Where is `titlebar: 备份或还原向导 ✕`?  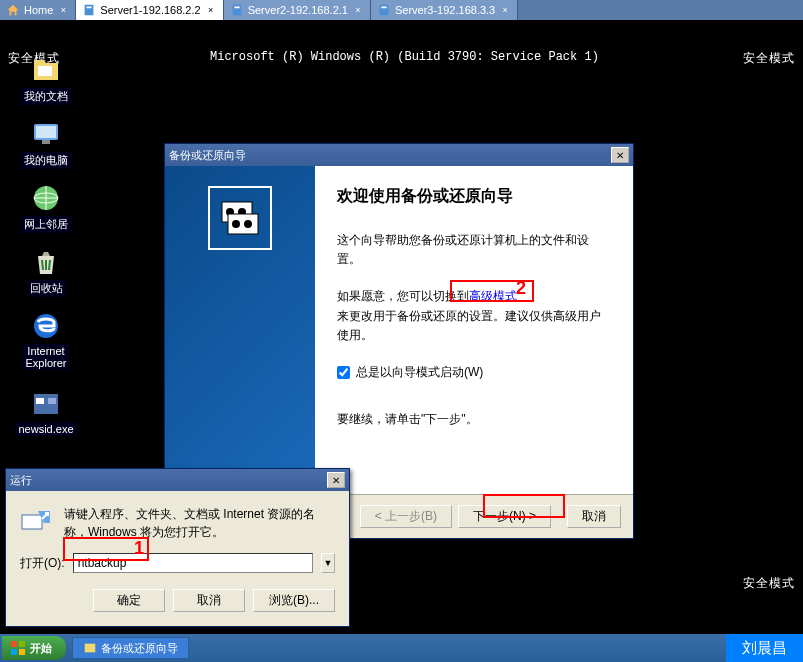
titlebar: 备份或还原向导 ✕ is located at coordinates (399, 155).